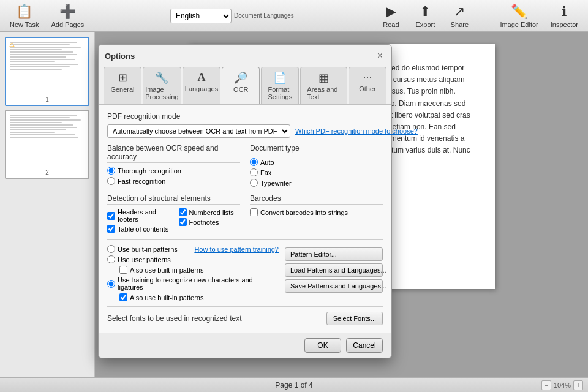 This screenshot has height=392, width=588. Describe the element at coordinates (425, 16) in the screenshot. I see `export-button: ⬆ Export` at that location.